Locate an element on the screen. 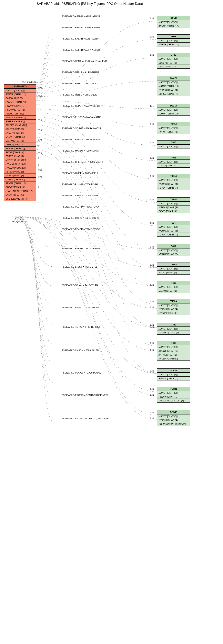 The height and width of the screenshot is (644, 223). cardinality-left: {0,1} {0,1} is located at coordinates (20, 218).